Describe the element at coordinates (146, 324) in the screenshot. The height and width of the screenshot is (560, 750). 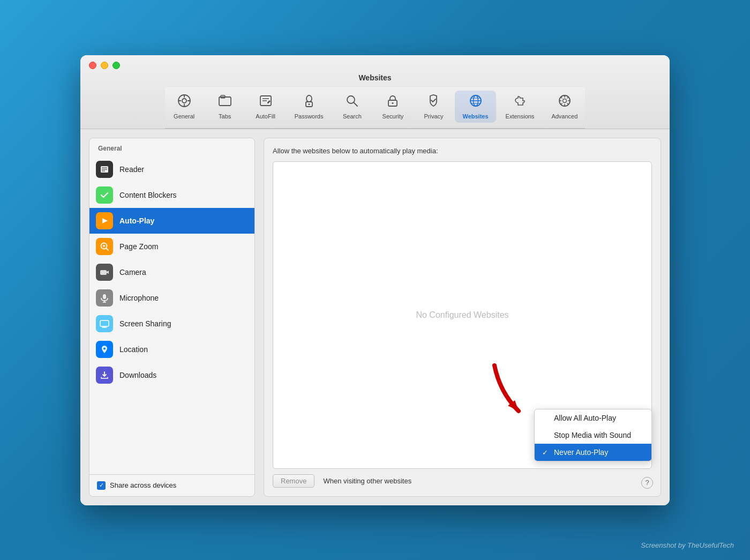
I see `sidebar-item-screen-sharing-label: Screen Sharing` at that location.